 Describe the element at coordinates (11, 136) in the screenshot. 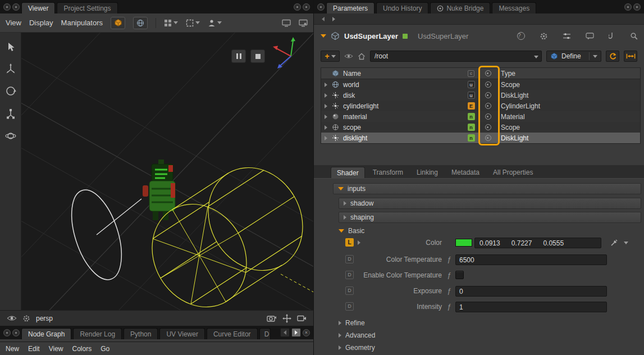

I see `orbit-tool` at that location.